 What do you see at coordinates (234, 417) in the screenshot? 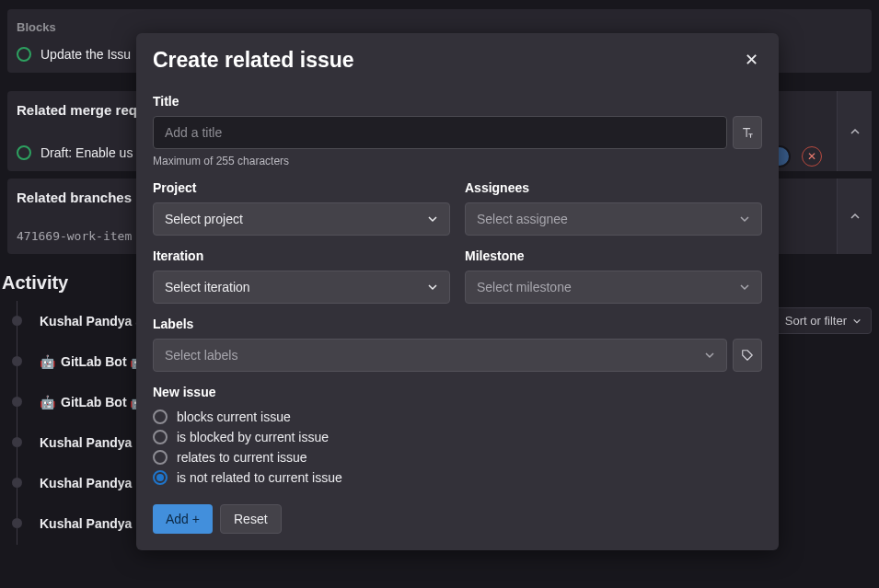
I see `radio-label: blocks current issue` at bounding box center [234, 417].